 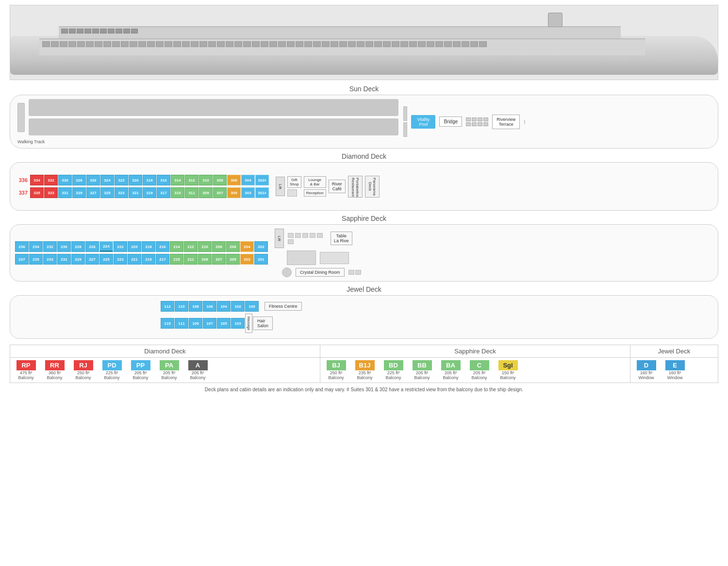 I want to click on cabin-205: 205, so click(x=233, y=259).